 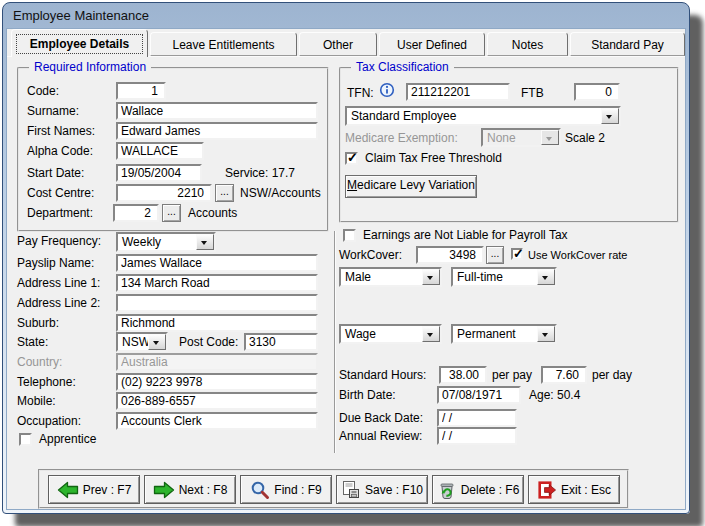 What do you see at coordinates (458, 92) in the screenshot?
I see `tfn-input` at bounding box center [458, 92].